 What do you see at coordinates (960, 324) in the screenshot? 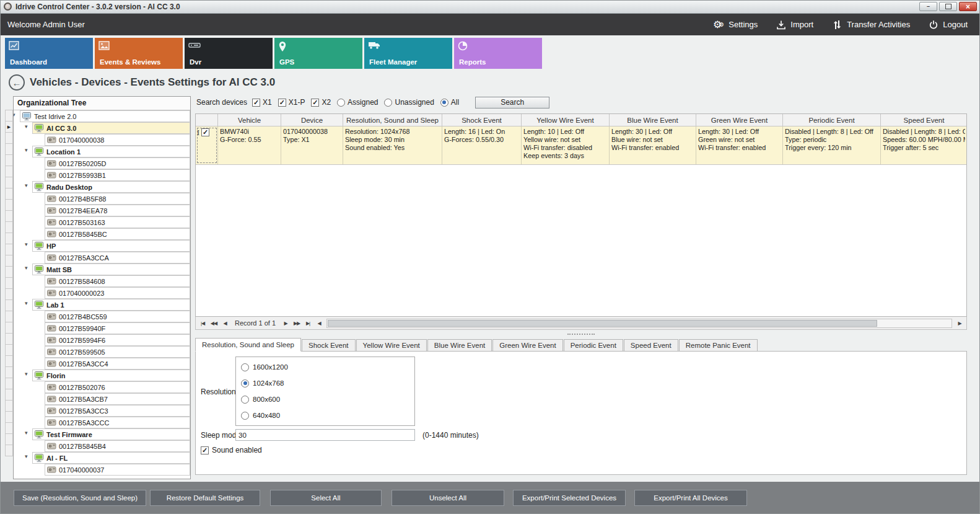
I see `scroll-right-button` at bounding box center [960, 324].